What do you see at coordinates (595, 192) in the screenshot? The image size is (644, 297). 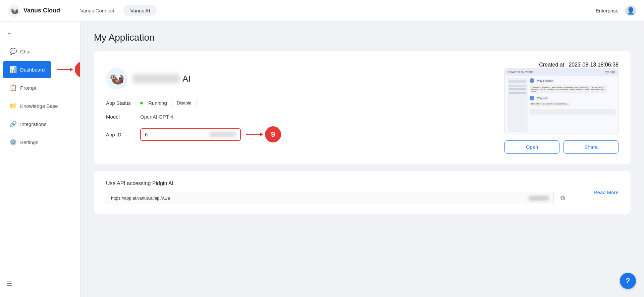 I see `api-card-right: Read More` at bounding box center [595, 192].